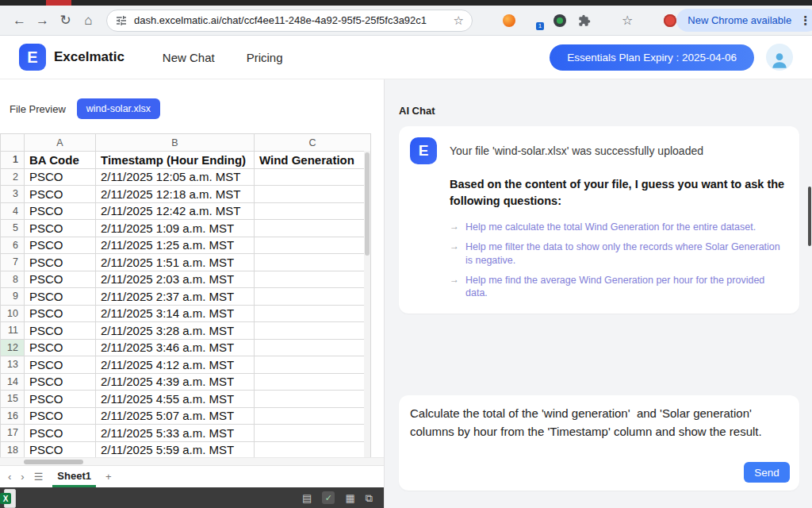 Image resolution: width=812 pixels, height=508 pixels. I want to click on cell-b14: 2/11/2025 4:39 a.m. MST, so click(175, 382).